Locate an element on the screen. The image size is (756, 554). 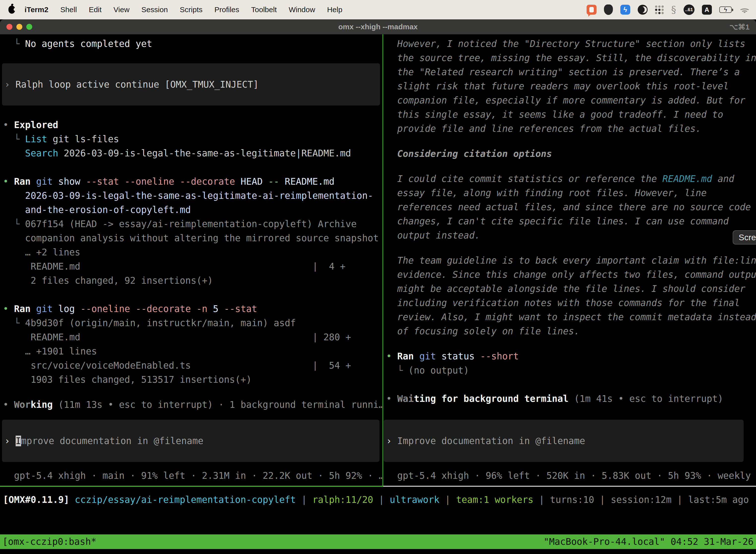
term-line: src/voice/voiceModeEnabled.ts | 54 + is located at coordinates (193, 366).